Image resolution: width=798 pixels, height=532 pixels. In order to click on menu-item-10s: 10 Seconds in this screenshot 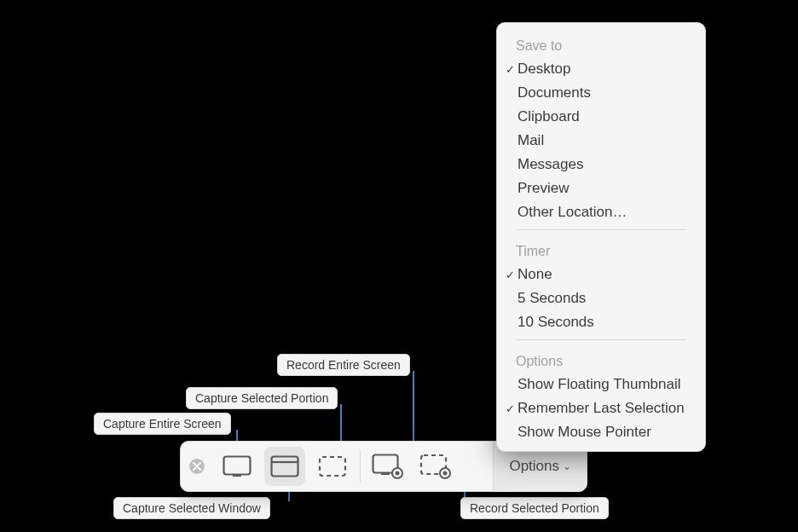, I will do `click(601, 322)`.